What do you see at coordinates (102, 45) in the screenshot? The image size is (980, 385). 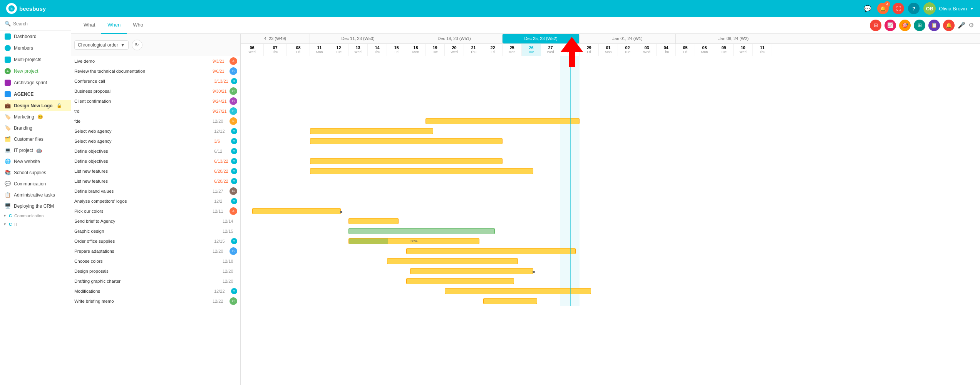 I see `sort-dropdown: Chronological order ▼` at bounding box center [102, 45].